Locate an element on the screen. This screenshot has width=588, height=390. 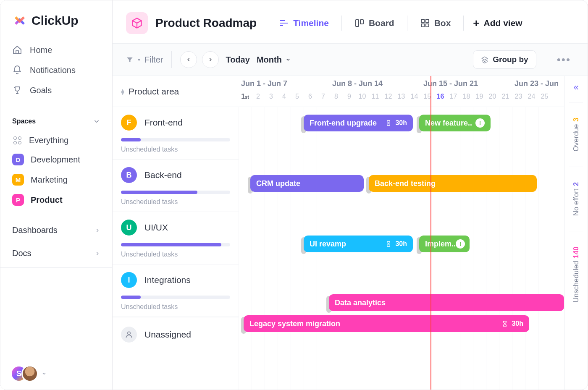
task-bar-new-feature: New feature..! is located at coordinates (455, 123).